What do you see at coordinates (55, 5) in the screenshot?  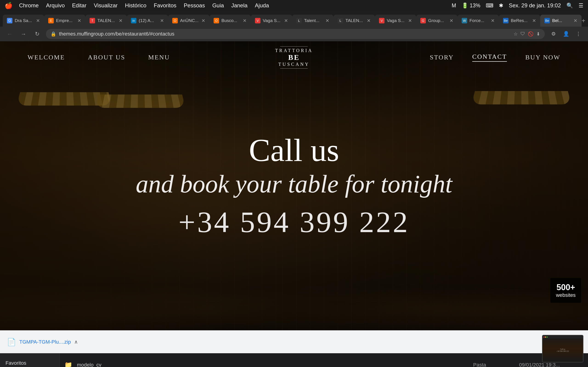 I see `menubar-arquivo: Arquivo` at bounding box center [55, 5].